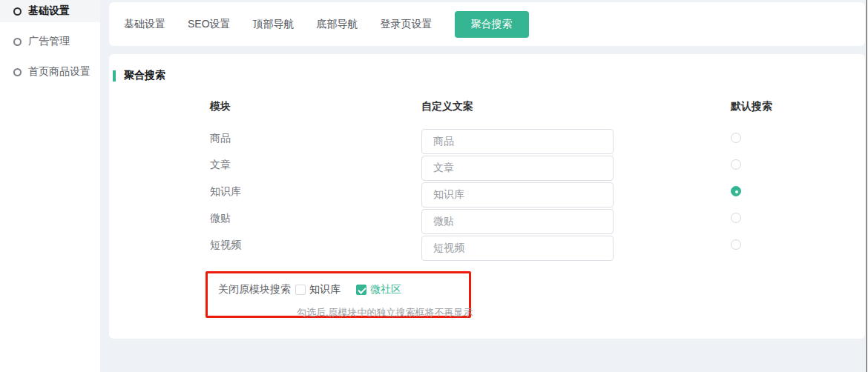  Describe the element at coordinates (487, 247) in the screenshot. I see `table-row: 短视频` at that location.